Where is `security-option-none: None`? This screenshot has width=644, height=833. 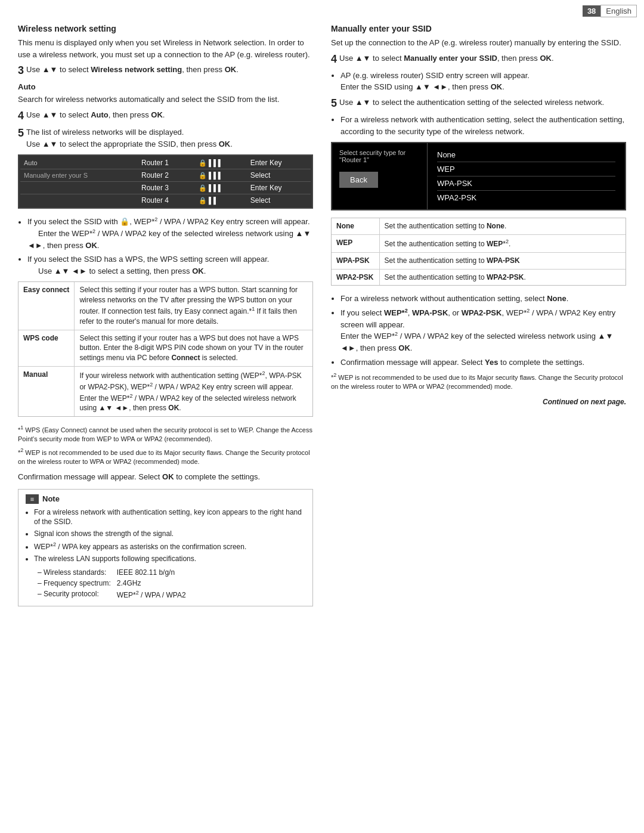
security-option-none: None is located at coordinates (526, 155).